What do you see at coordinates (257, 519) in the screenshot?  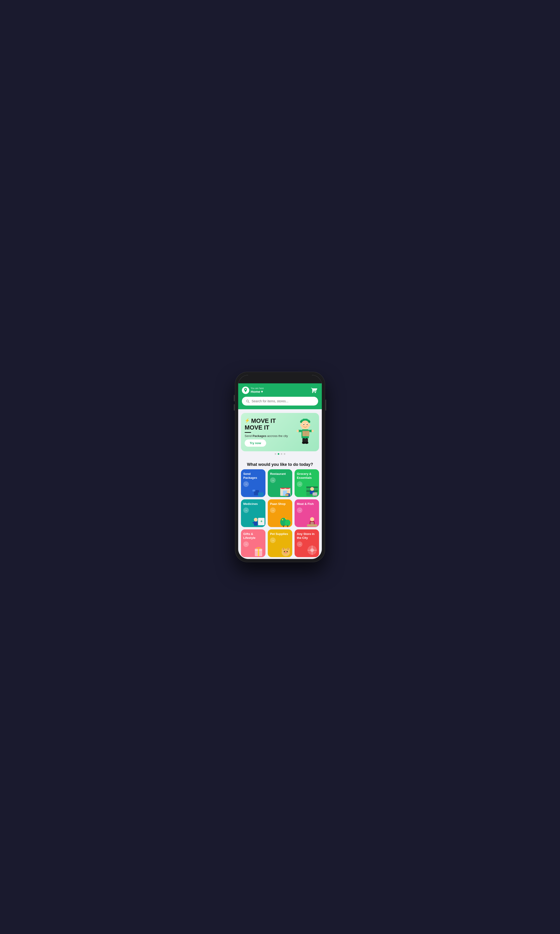 I see `category-image: +` at bounding box center [257, 519].